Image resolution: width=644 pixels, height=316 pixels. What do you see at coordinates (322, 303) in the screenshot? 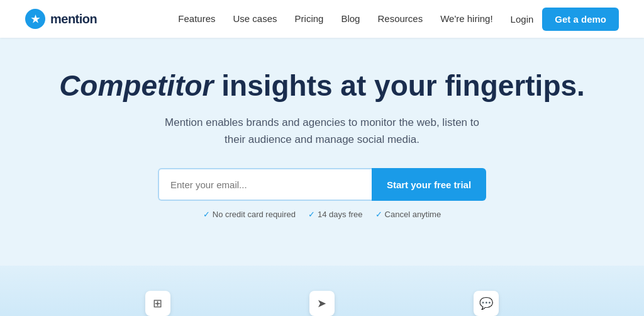
I see `send-icon: ➤` at bounding box center [322, 303].